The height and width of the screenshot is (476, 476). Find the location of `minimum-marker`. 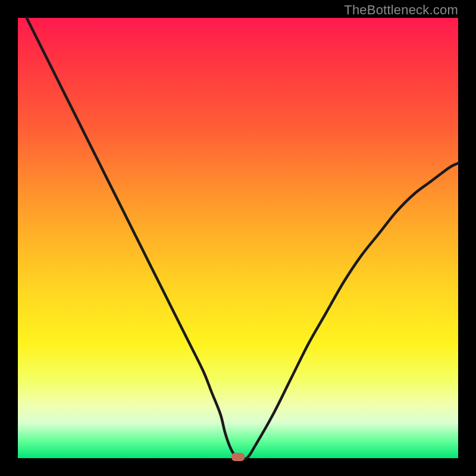

minimum-marker is located at coordinates (238, 457).